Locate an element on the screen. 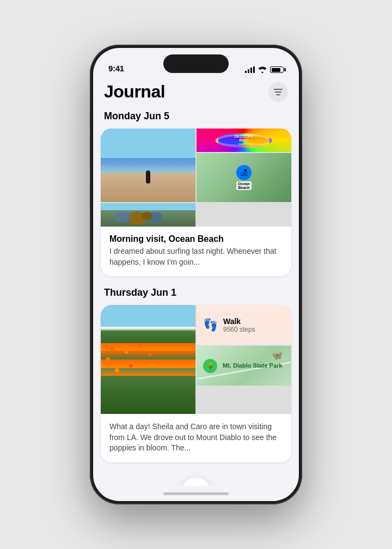 Image resolution: width=392 pixels, height=549 pixels. filter-button is located at coordinates (278, 92).